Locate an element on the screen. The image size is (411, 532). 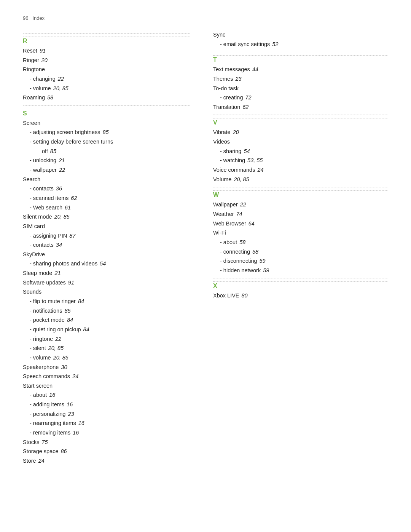
index-entry: Volume20, 85 is located at coordinates (301, 180).